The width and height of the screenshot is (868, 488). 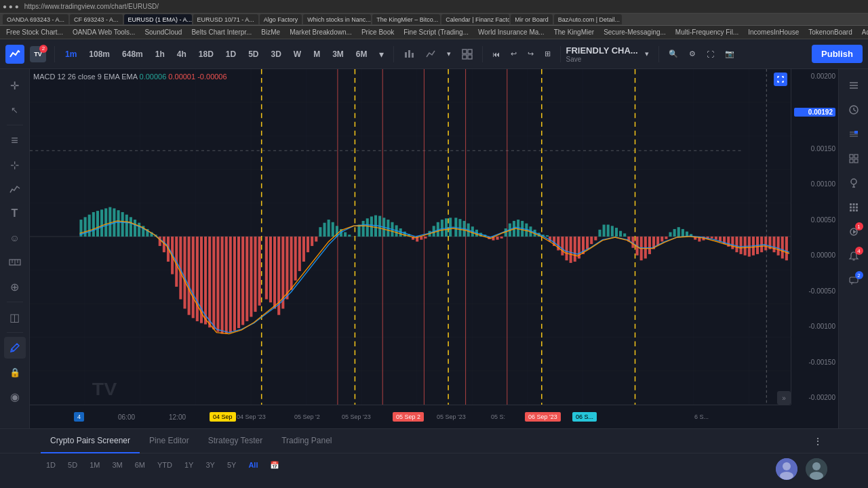 I want to click on bookmark-8: Fine Script (Trading..., so click(x=436, y=33).